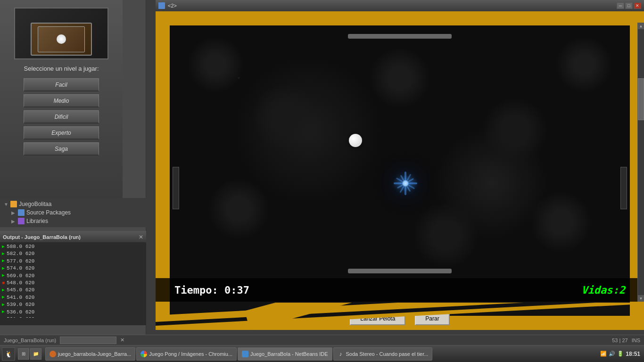  I want to click on vertical-scrollbar: ▲ ▼, so click(641, 162).